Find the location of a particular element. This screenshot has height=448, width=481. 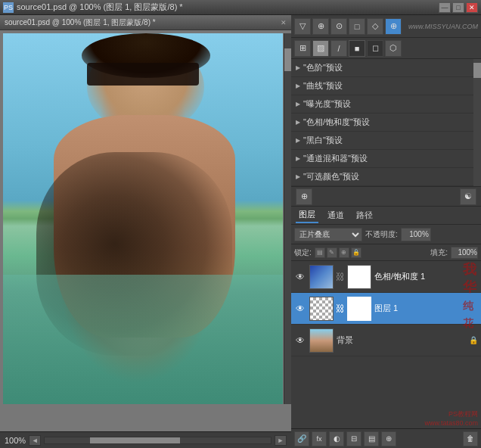

horizontal-scrollbar is located at coordinates (157, 440).